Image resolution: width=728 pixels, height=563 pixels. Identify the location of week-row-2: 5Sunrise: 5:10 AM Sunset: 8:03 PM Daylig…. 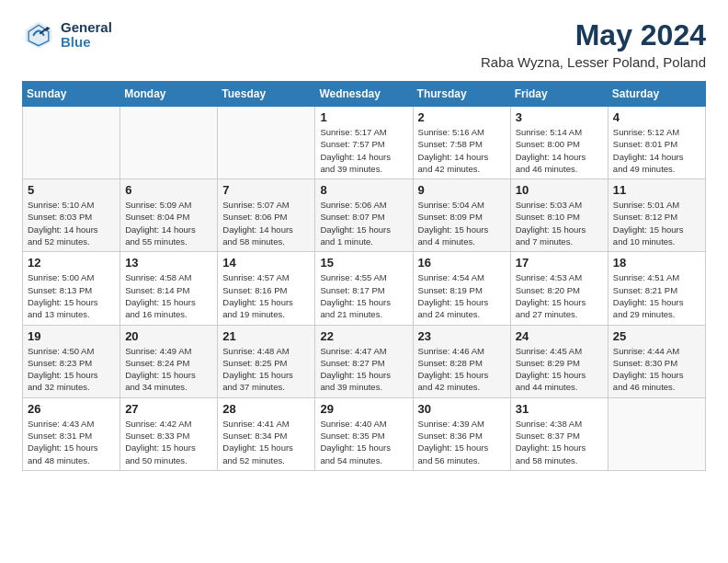
(364, 215).